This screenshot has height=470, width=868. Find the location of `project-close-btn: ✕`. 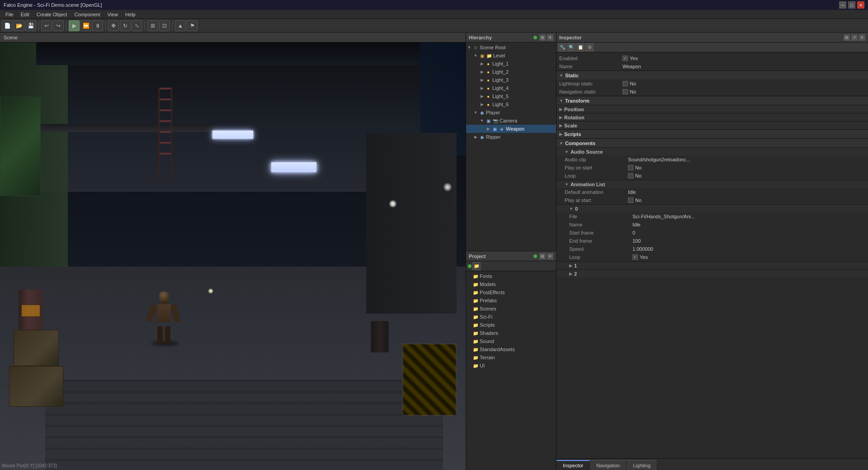

project-close-btn: ✕ is located at coordinates (550, 256).